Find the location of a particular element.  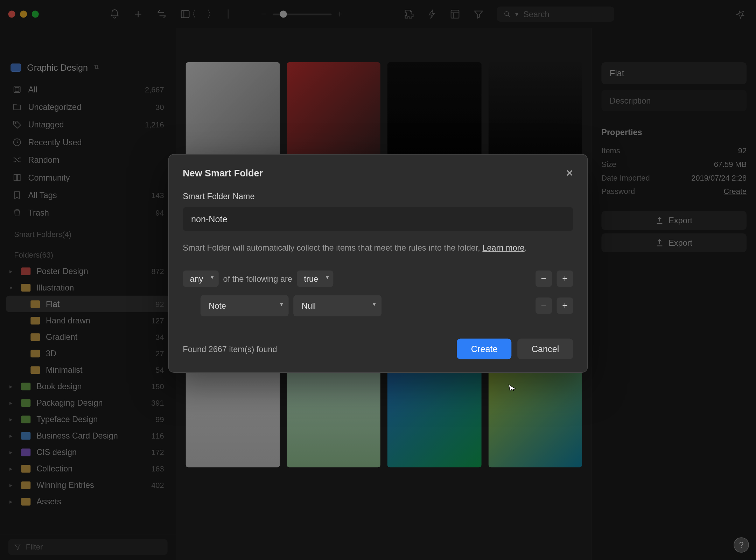

learn-more-link: Learn more is located at coordinates (503, 248).